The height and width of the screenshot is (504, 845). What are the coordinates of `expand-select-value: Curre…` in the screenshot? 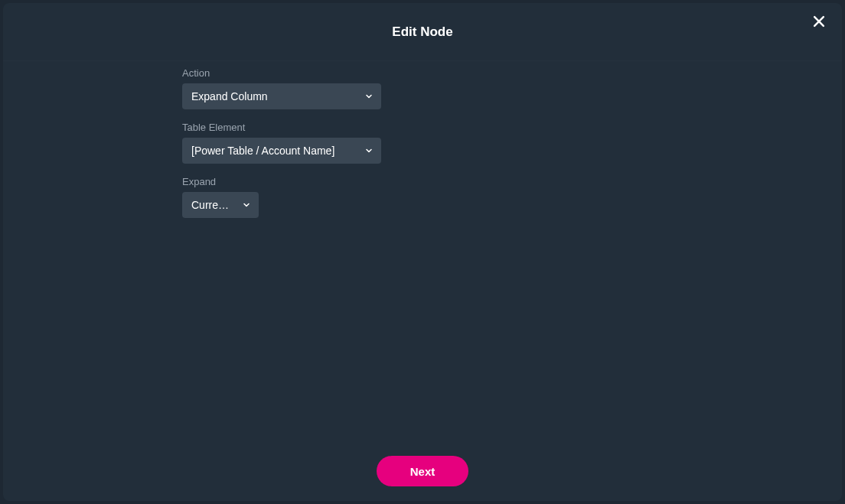 It's located at (211, 205).